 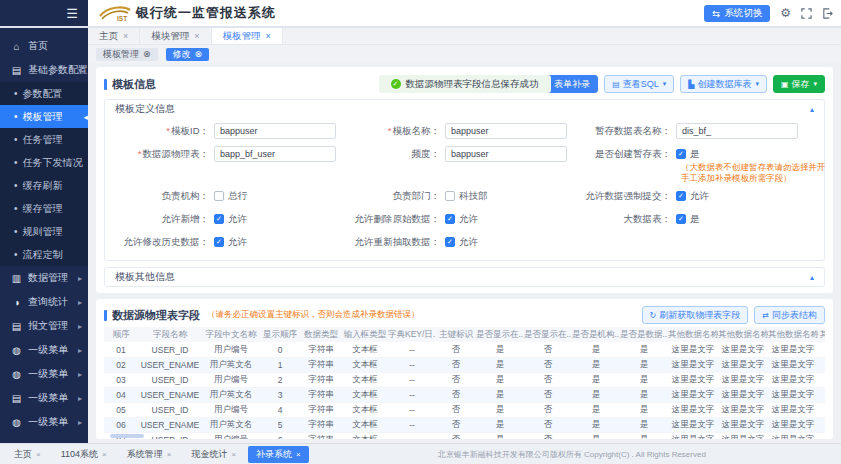 I want to click on horizontal-scrollbar, so click(x=127, y=436).